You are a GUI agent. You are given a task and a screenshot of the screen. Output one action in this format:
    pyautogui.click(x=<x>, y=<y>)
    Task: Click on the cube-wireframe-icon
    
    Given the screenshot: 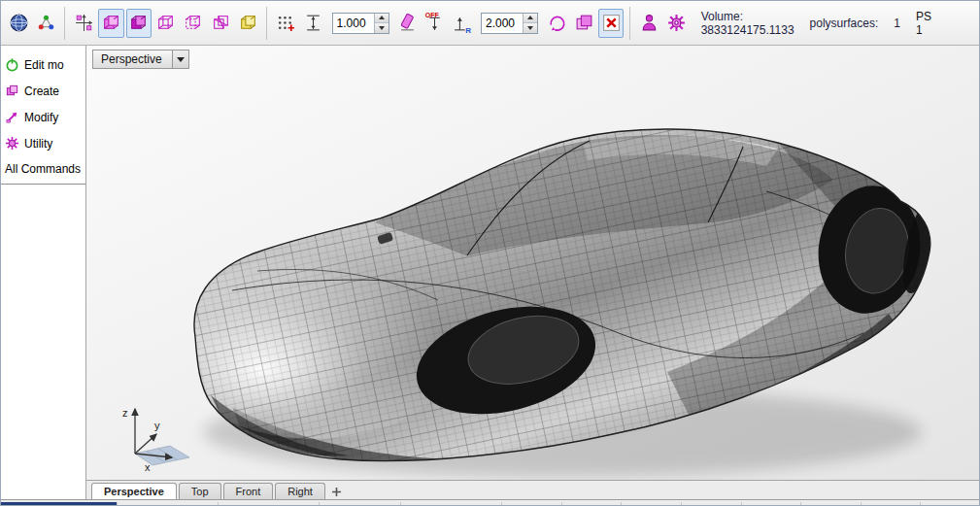 What is the action you would take?
    pyautogui.click(x=165, y=23)
    